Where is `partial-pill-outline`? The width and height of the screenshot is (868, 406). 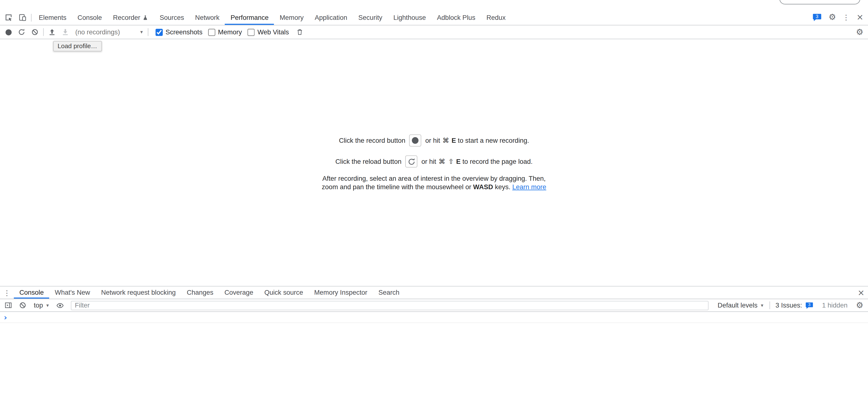 partial-pill-outline is located at coordinates (820, 2).